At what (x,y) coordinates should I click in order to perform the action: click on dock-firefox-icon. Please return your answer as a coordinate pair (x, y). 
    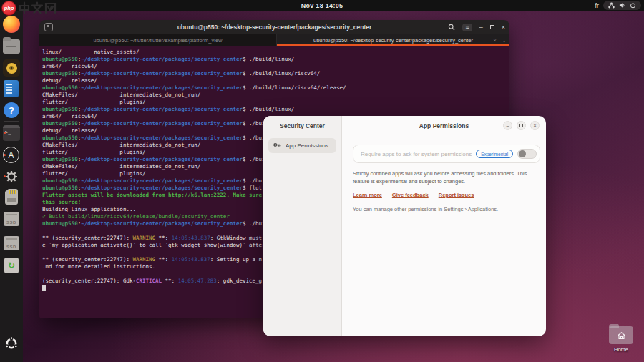
    Looking at the image, I should click on (11, 24).